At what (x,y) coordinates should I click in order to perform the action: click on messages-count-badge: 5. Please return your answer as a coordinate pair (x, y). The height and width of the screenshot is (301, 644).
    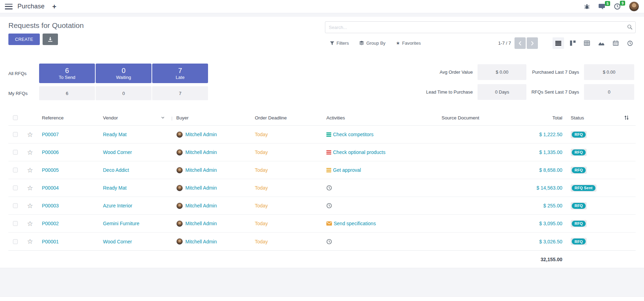
    Looking at the image, I should click on (607, 3).